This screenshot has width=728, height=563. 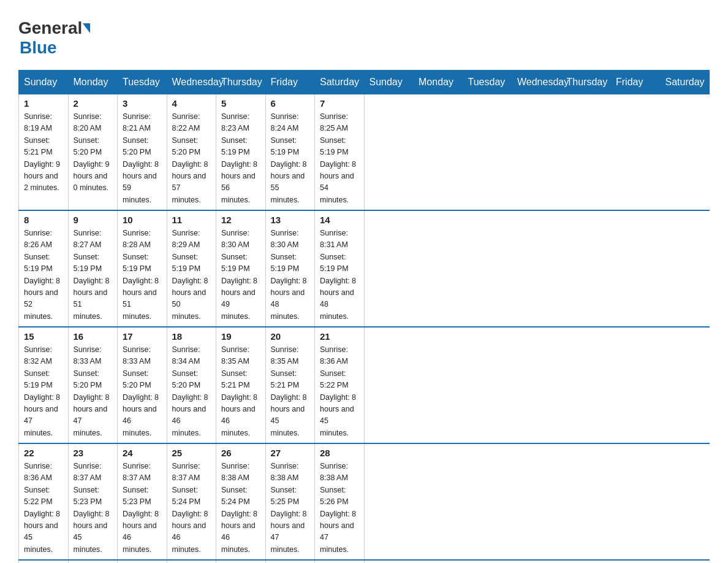 I want to click on day-info: Sunrise: 8:37 AMSunset: 5:23 PMDaylight:…, so click(x=92, y=508).